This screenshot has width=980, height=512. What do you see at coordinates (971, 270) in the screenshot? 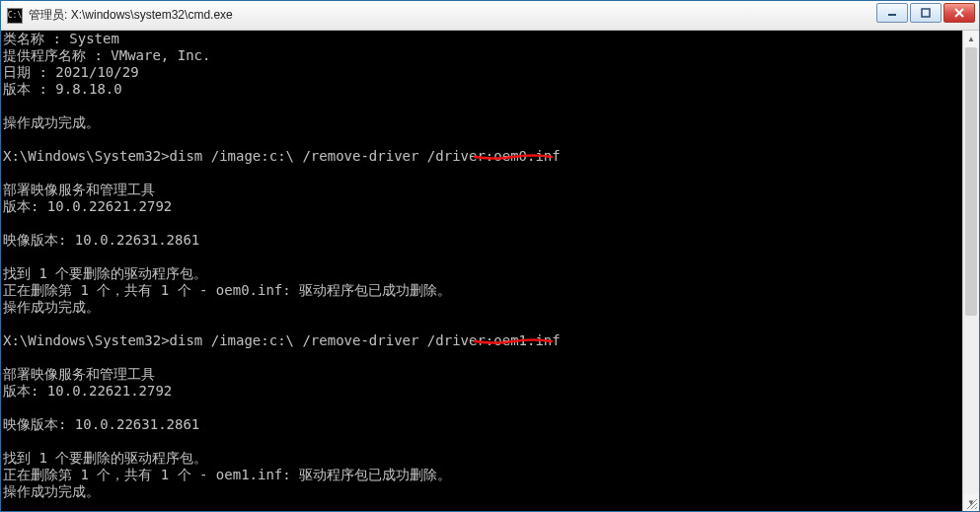
I see `scroll-track` at bounding box center [971, 270].